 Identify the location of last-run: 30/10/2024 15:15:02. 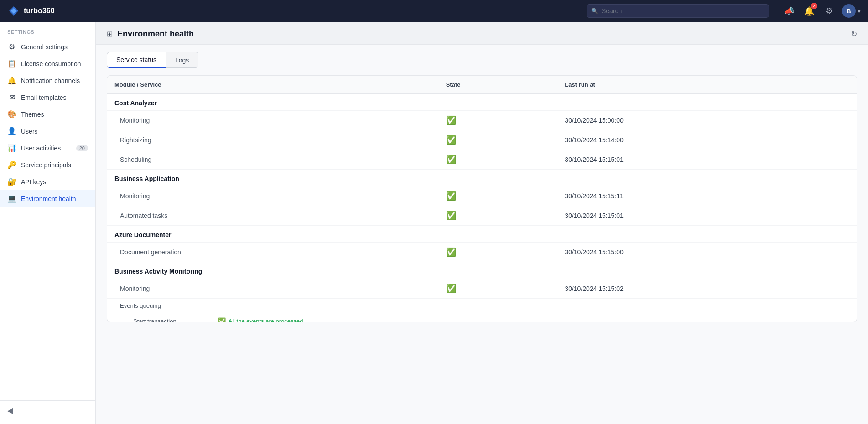
(707, 289).